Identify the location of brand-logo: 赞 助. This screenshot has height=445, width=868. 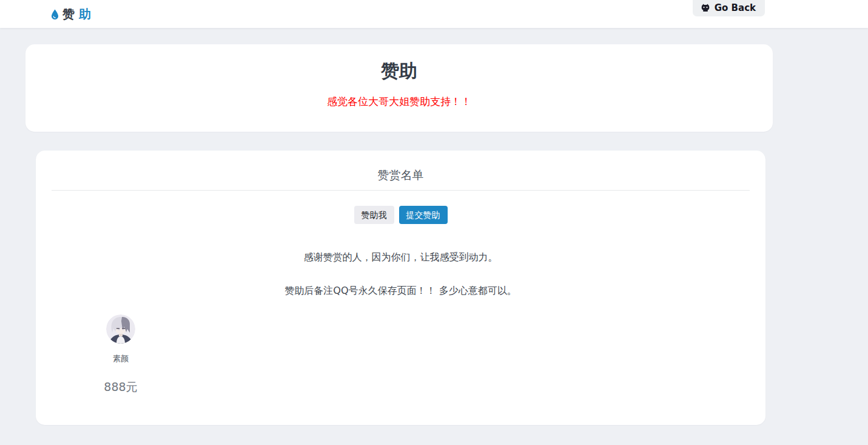
(71, 15).